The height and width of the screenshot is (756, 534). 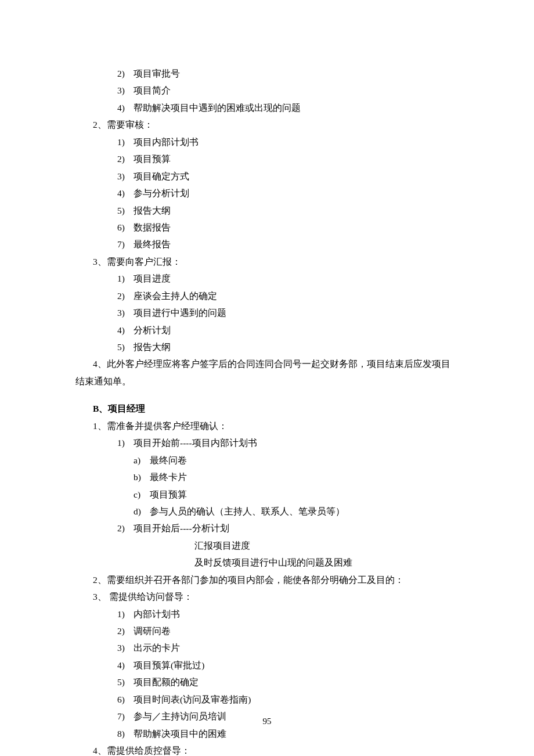 What do you see at coordinates (267, 159) in the screenshot?
I see `list-item: 2)项目预算` at bounding box center [267, 159].